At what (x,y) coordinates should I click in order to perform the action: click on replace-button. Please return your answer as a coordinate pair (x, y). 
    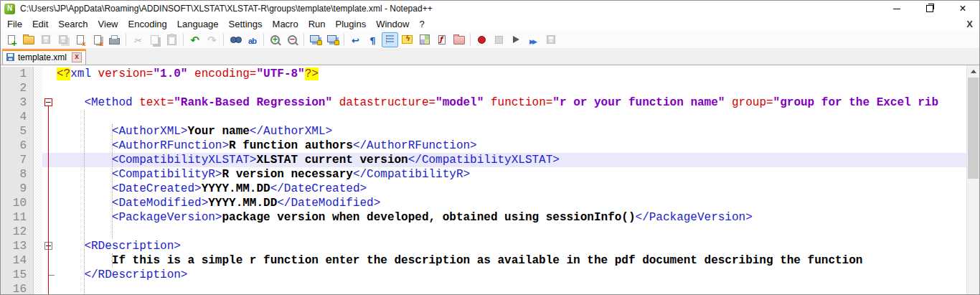
    Looking at the image, I should click on (253, 40).